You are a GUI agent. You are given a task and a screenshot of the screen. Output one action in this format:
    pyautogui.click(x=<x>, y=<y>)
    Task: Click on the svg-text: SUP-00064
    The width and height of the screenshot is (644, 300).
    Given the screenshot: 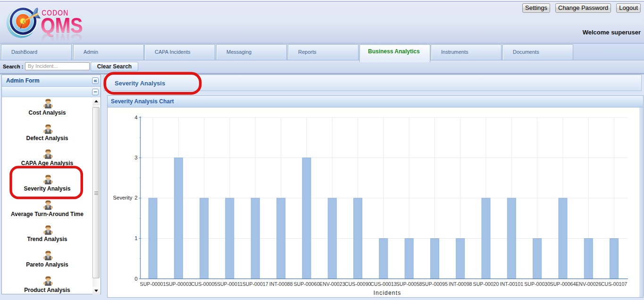 What is the action you would take?
    pyautogui.click(x=563, y=284)
    